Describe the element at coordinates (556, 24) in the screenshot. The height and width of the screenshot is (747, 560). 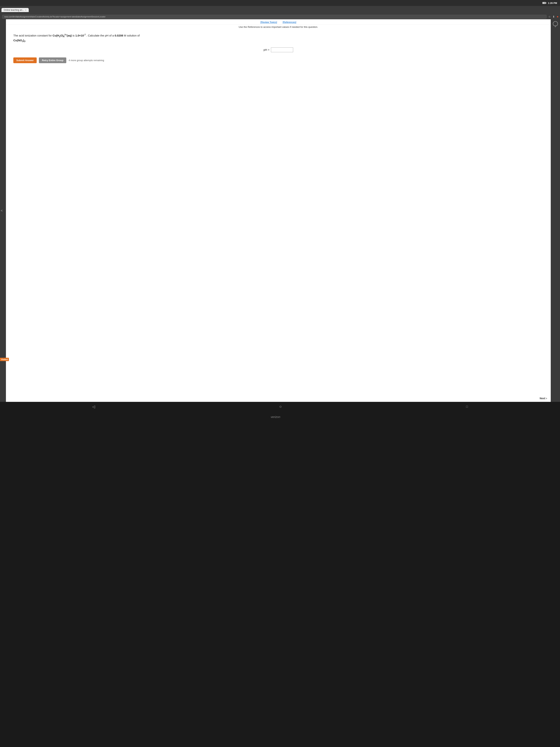
I see `headphone-icon` at that location.